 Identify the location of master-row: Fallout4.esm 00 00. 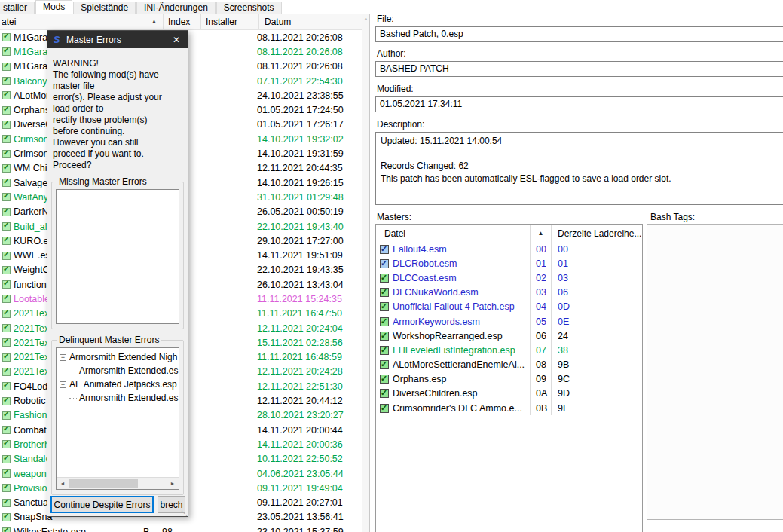
(509, 249).